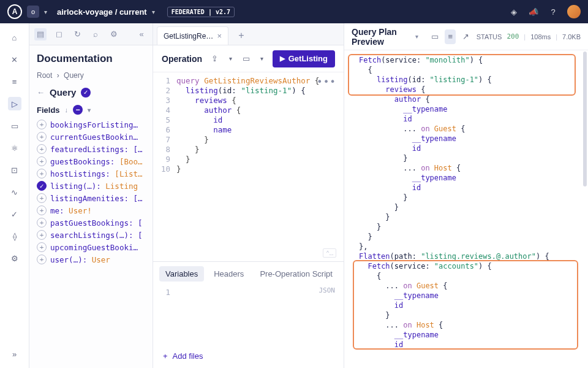 The height and width of the screenshot is (368, 588). Describe the element at coordinates (91, 210) in the screenshot. I see `field-me: +me: User!` at that location.